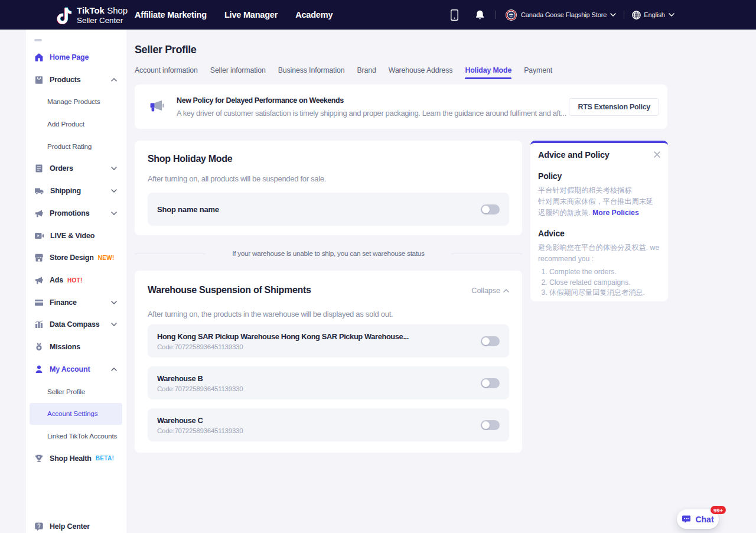 This screenshot has width=756, height=533. Describe the element at coordinates (114, 369) in the screenshot. I see `chevron-up-icon` at that location.